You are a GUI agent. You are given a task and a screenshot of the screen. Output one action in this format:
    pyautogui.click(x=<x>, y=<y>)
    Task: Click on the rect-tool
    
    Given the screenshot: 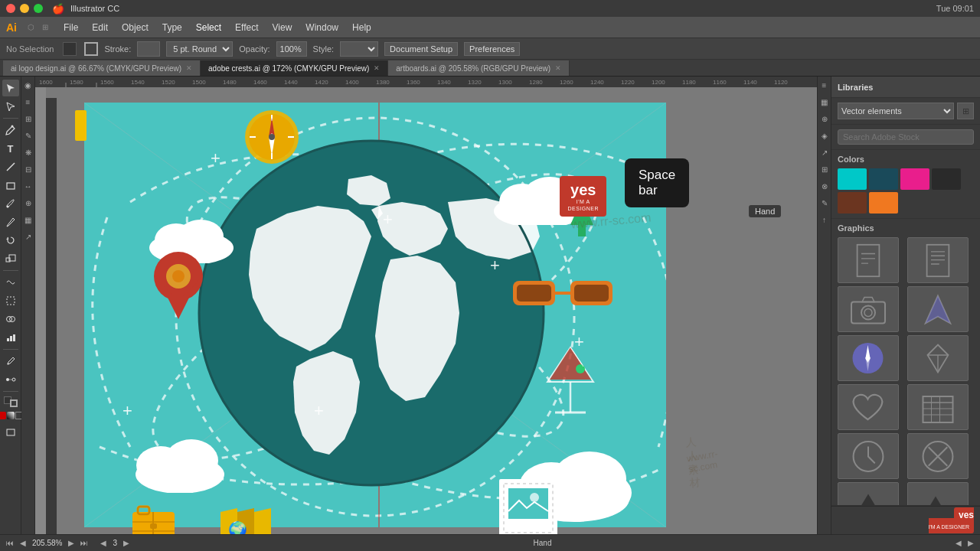 What is the action you would take?
    pyautogui.click(x=11, y=185)
    